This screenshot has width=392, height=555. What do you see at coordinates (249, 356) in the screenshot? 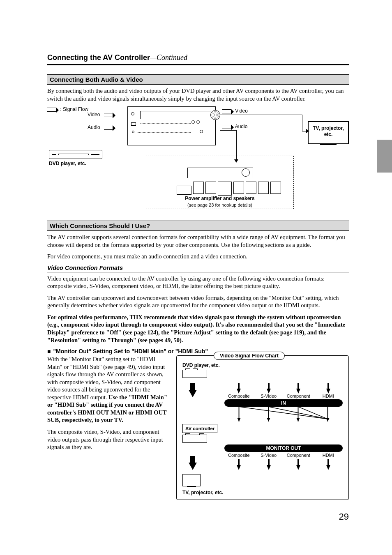
I see `chart-title: Video Signal Flow Chart` at bounding box center [249, 356].